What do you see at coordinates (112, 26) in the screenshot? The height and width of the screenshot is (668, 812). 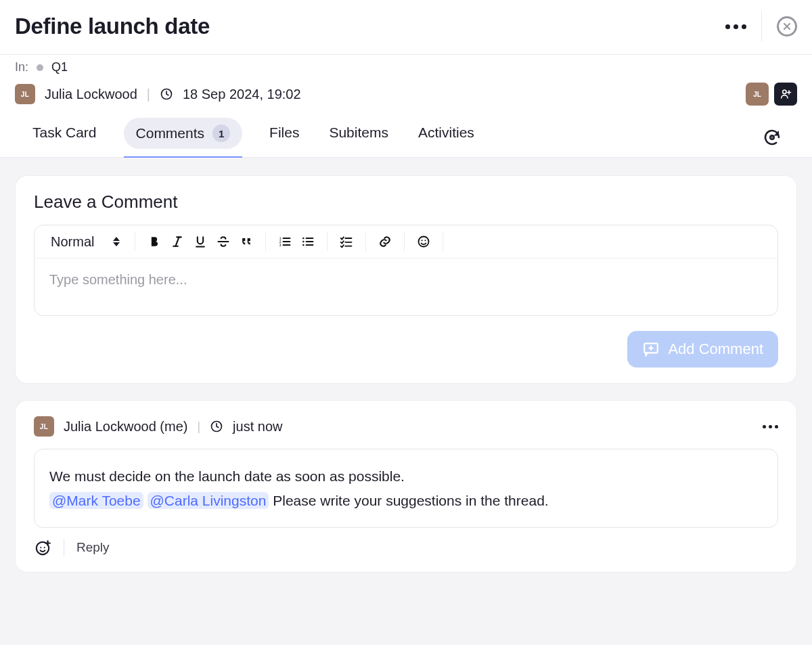 I see `page-title: Define launch date` at bounding box center [112, 26].